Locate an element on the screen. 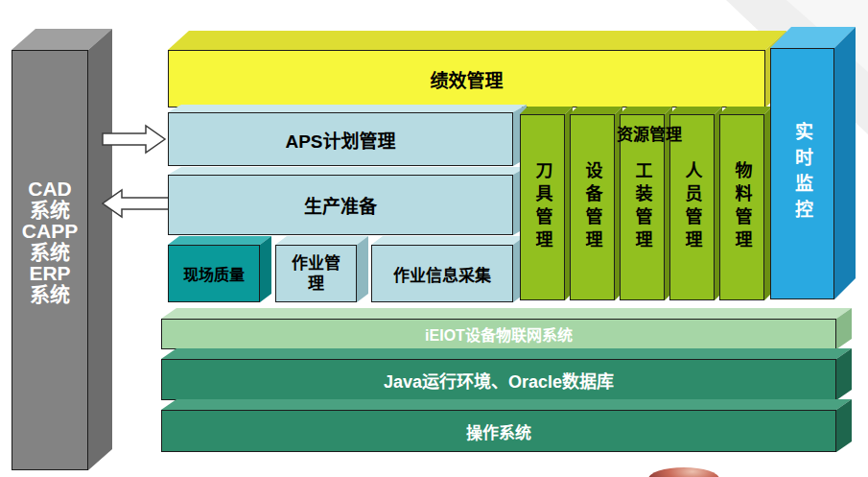 This screenshot has height=477, width=868. resource-col-fixture-top-face is located at coordinates (646, 110).